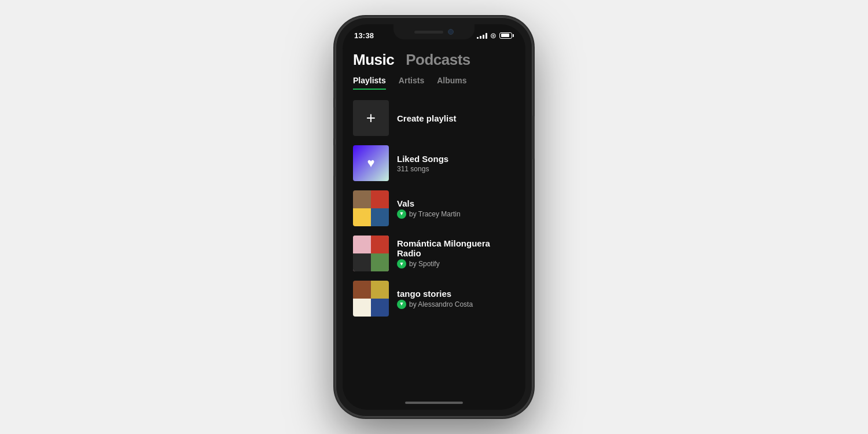 This screenshot has height=434, width=868. What do you see at coordinates (482, 35) in the screenshot?
I see `signal-icon` at bounding box center [482, 35].